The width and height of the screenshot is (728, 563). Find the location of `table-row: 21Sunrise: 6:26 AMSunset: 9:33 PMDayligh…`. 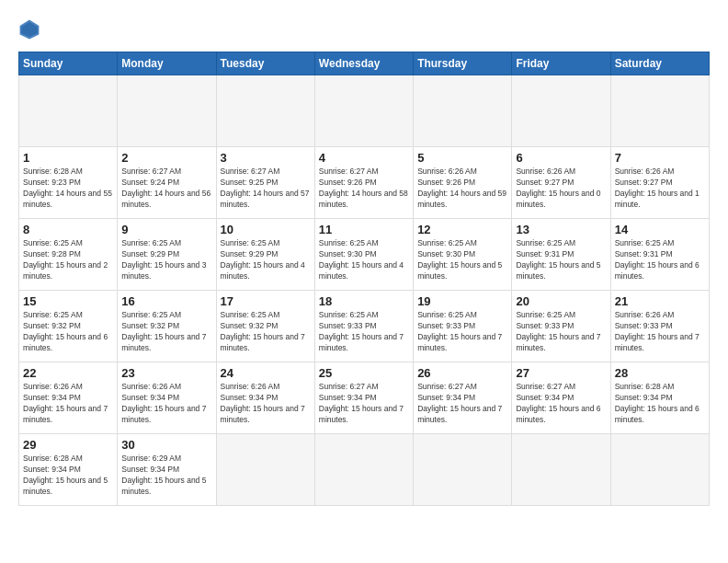

table-row: 21Sunrise: 6:26 AMSunset: 9:33 PMDayligh… is located at coordinates (660, 327).